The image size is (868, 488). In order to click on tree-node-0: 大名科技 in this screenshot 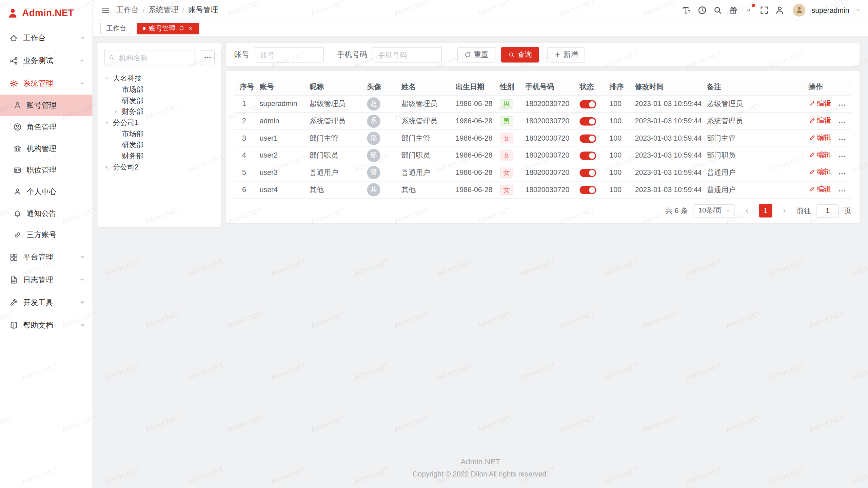, I will do `click(159, 79)`.